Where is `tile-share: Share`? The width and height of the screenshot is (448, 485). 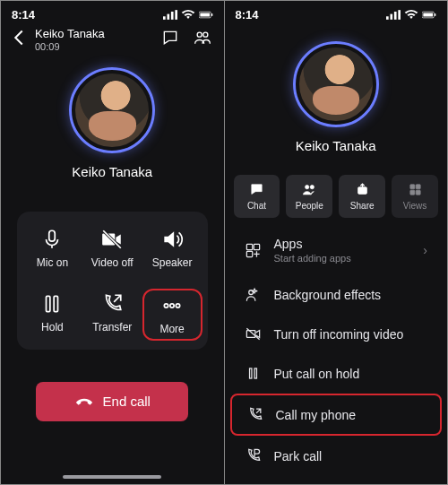
tile-share: Share is located at coordinates (362, 196).